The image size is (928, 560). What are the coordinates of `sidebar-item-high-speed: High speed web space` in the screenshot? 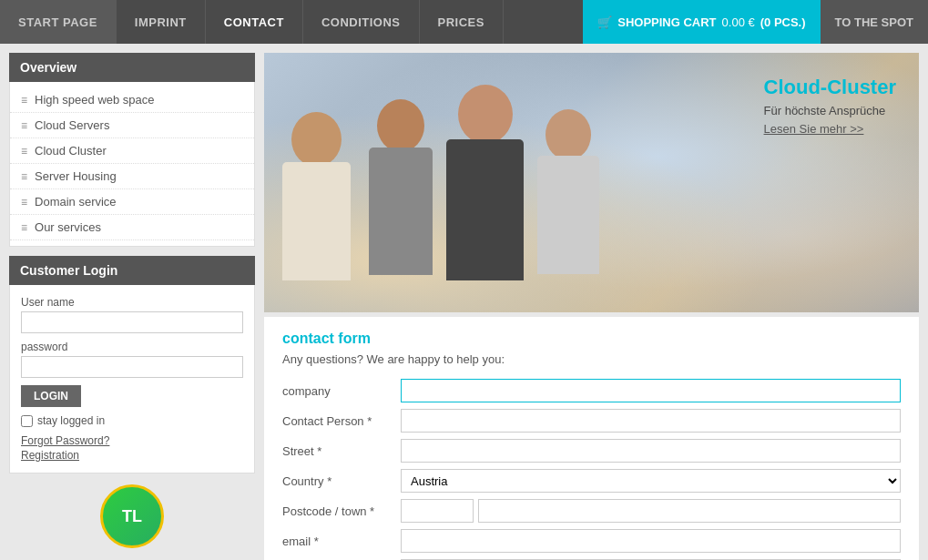 It's located at (132, 100).